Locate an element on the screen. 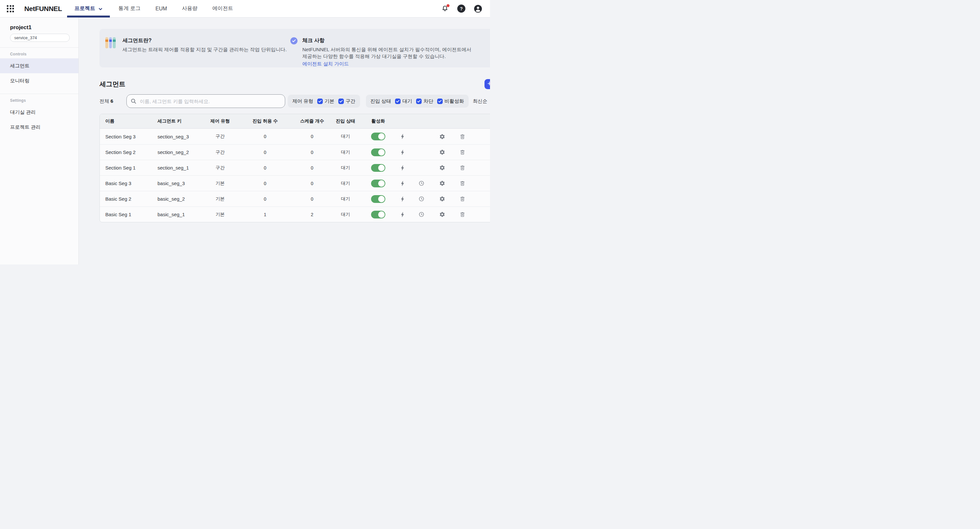 This screenshot has width=980, height=529. total-count-value: 6 is located at coordinates (112, 101).